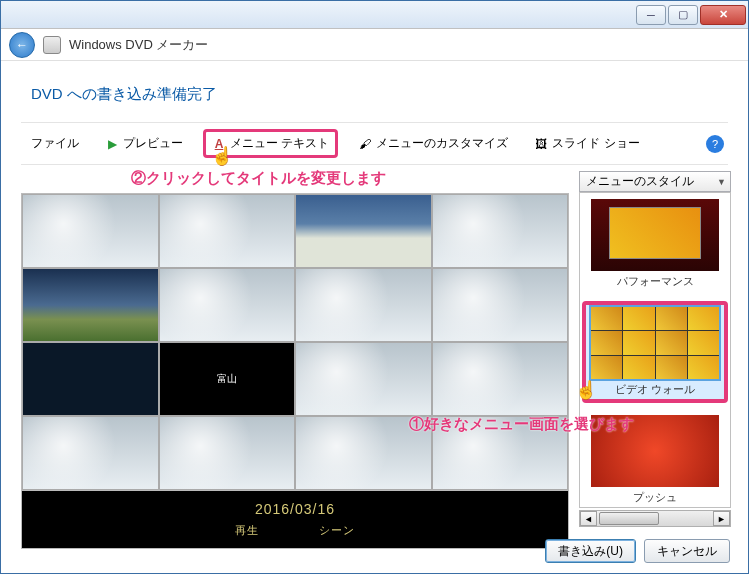 Image resolution: width=749 pixels, height=574 pixels. I want to click on scroll-thumb, so click(629, 518).